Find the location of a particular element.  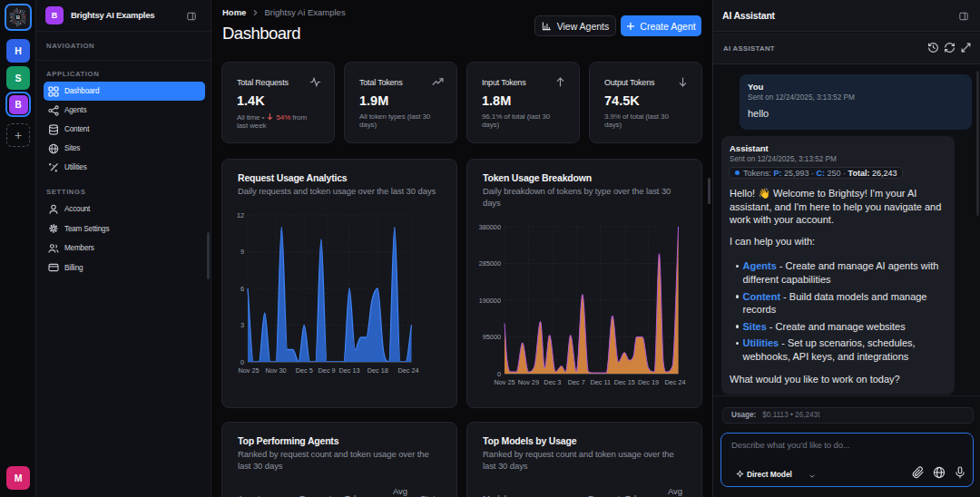

svg-text: Dec 11 is located at coordinates (601, 383).